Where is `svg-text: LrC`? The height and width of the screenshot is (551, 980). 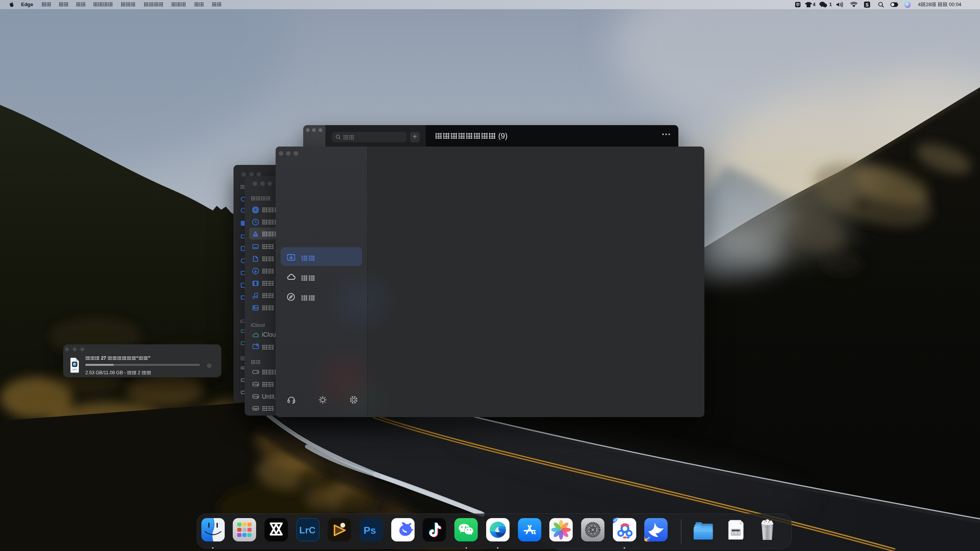
svg-text: LrC is located at coordinates (307, 530).